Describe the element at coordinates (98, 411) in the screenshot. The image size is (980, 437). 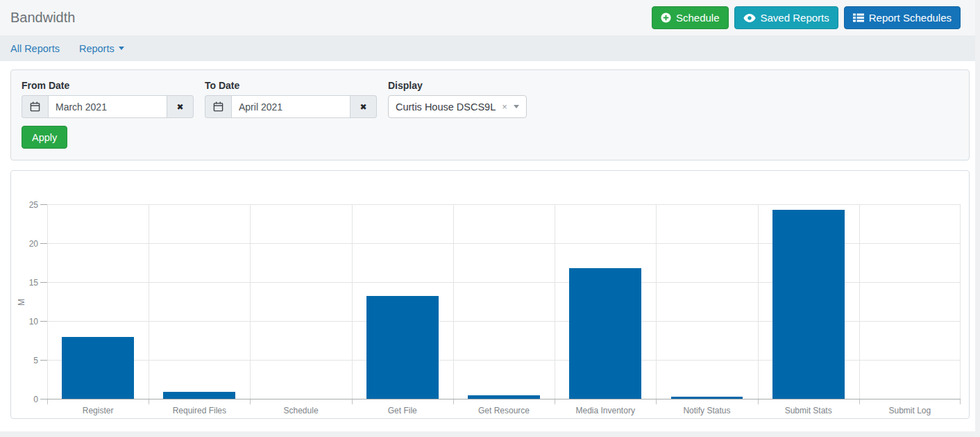
I see `x-axis-label: Register` at that location.